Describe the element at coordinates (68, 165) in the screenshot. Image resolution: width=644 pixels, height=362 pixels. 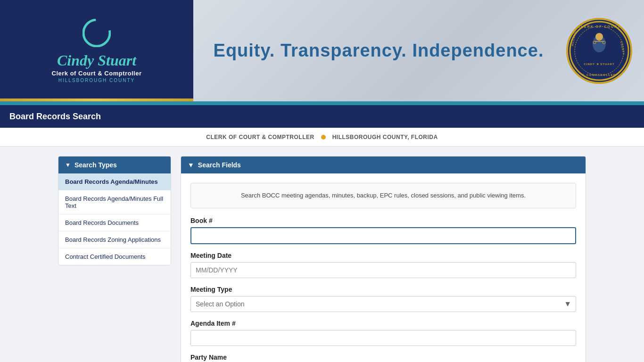
I see `search-types-chevron: ▼` at that location.